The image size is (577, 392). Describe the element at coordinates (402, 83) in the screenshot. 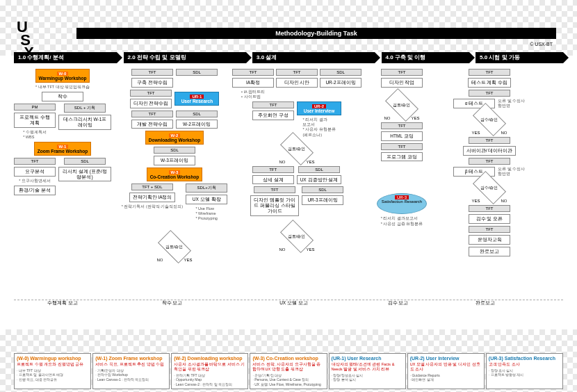

I see `design-work-box: 디자인 작업` at that location.